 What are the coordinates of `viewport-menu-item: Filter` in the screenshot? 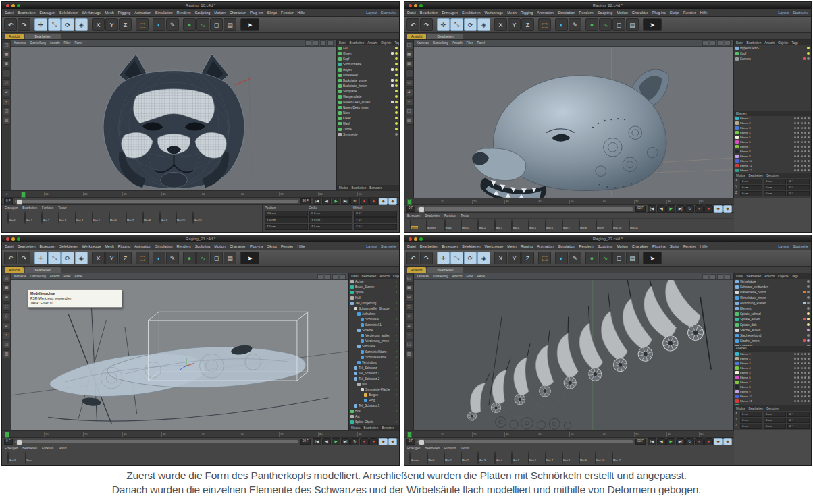 It's located at (68, 43).